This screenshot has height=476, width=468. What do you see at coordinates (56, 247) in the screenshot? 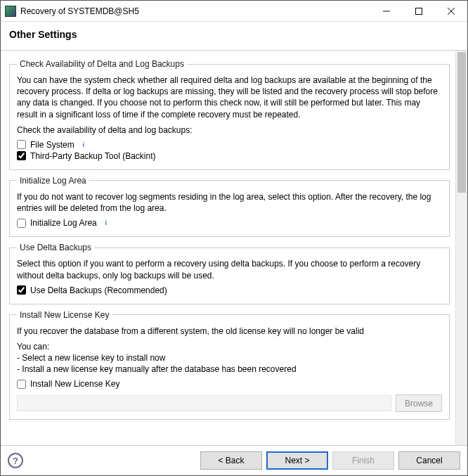
I see `section-legend: Use Delta Backups` at bounding box center [56, 247].